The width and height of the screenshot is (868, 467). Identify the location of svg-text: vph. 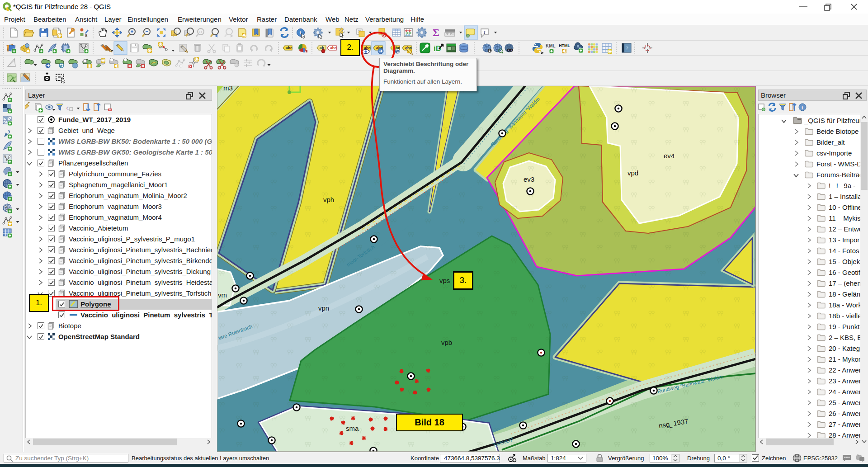
(329, 200).